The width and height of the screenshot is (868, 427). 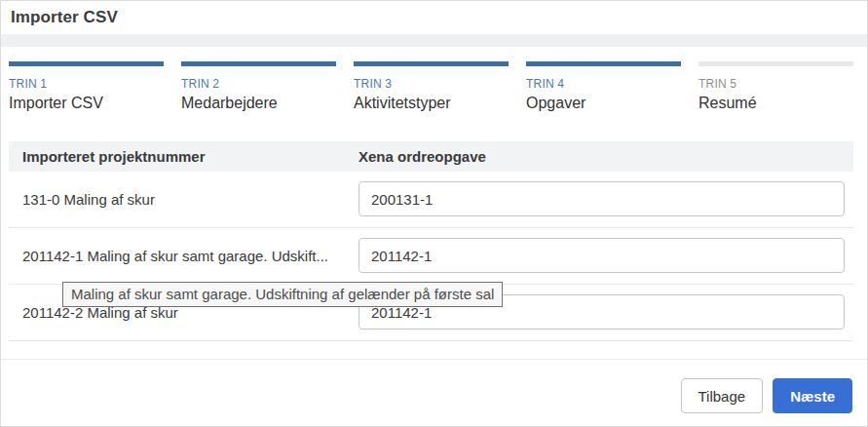 What do you see at coordinates (431, 88) in the screenshot?
I see `step-3-aktivitetstyper: TRIN 3 Aktivitetstyper` at bounding box center [431, 88].